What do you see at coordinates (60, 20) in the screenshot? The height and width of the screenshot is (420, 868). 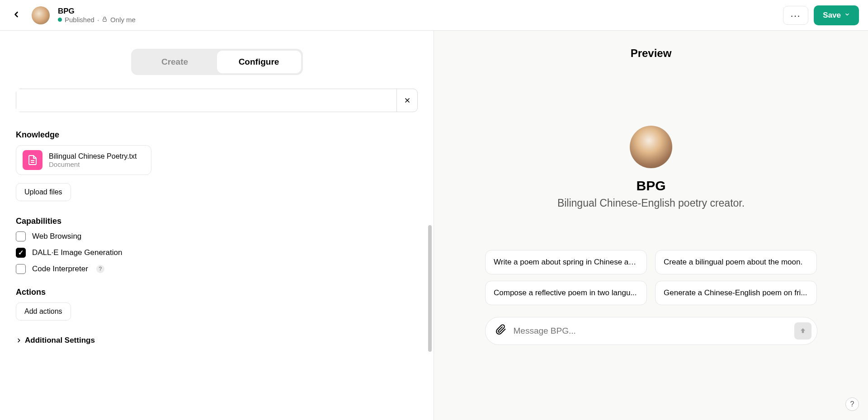 I see `status-dot-icon` at bounding box center [60, 20].